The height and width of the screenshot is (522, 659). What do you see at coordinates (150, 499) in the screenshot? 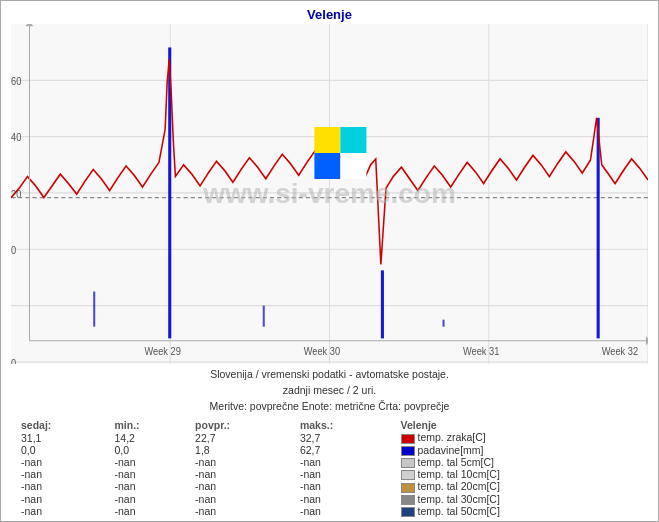
I see `legend-cell-5-1: -nan` at bounding box center [150, 499].